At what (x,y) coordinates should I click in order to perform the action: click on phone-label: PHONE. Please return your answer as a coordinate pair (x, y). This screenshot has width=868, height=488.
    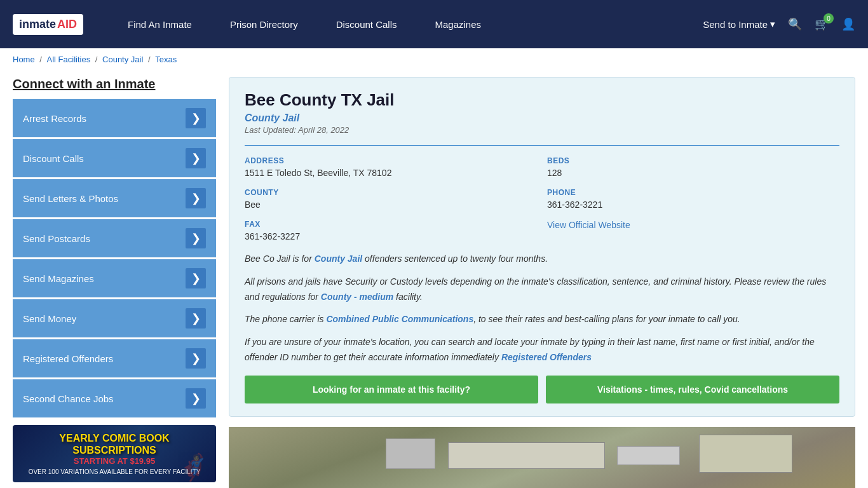
    Looking at the image, I should click on (693, 193).